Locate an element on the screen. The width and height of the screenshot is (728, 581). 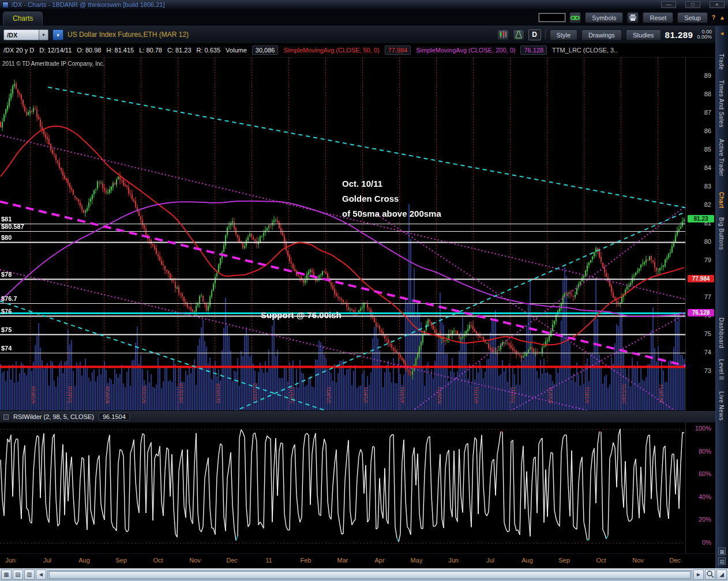
symbol-box: /DX ▾ is located at coordinates (26, 35).